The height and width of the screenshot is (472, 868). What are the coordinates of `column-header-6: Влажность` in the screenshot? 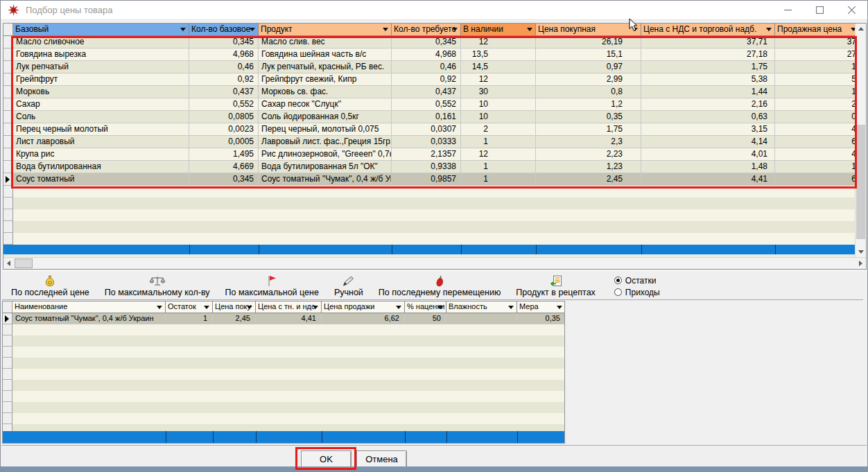 It's located at (482, 308).